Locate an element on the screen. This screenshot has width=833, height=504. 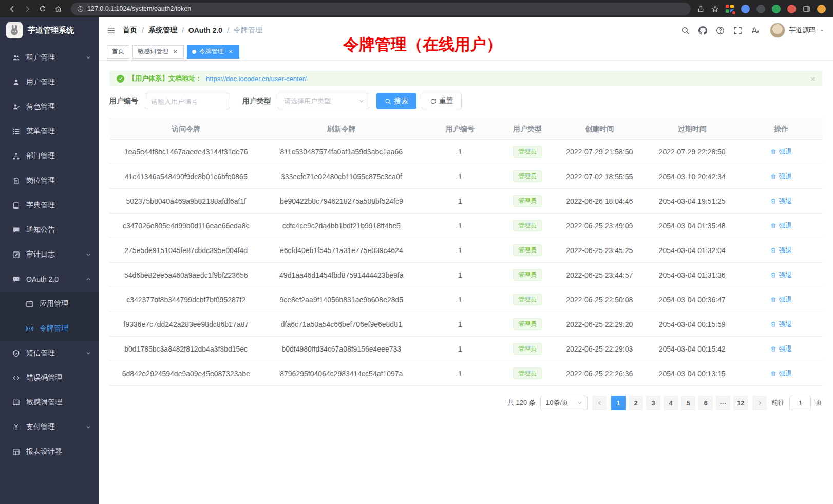
forward-icon is located at coordinates (27, 9).